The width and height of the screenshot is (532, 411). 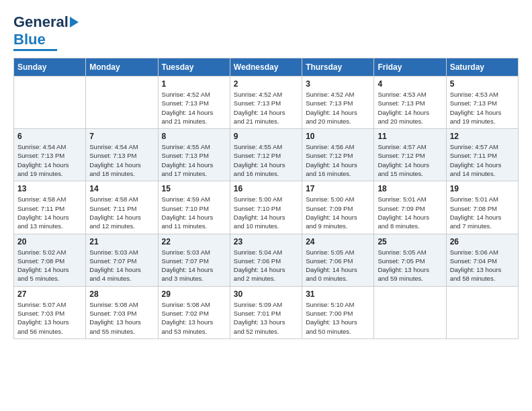 What do you see at coordinates (266, 67) in the screenshot?
I see `calendar-header-row: SundayMondayTuesdayWednesdayThursdayFrid…` at bounding box center [266, 67].